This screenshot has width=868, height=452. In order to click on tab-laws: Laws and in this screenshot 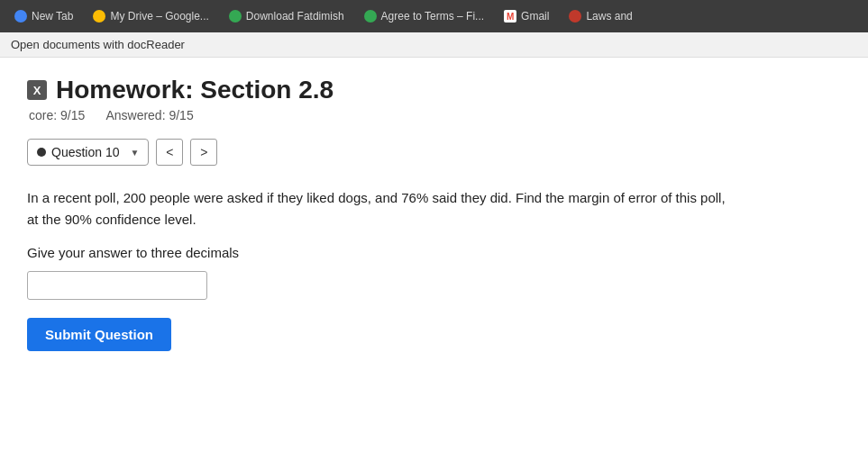, I will do `click(600, 16)`.